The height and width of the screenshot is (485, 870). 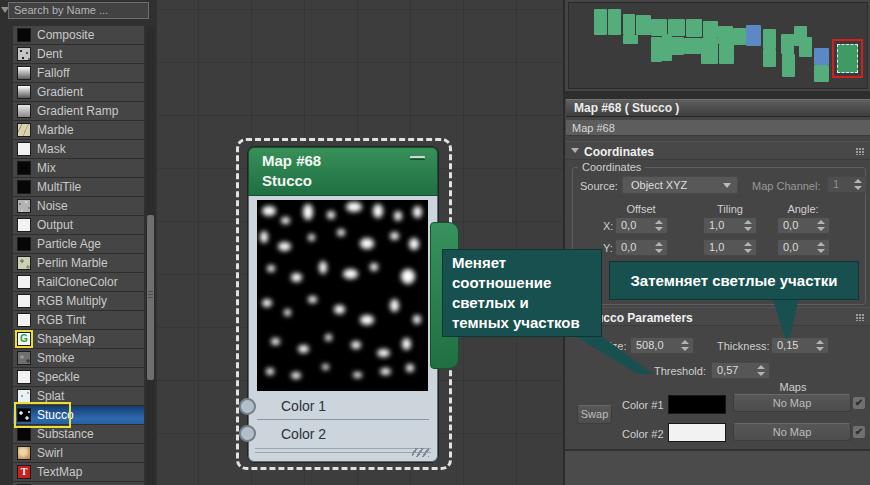 What do you see at coordinates (78, 54) in the screenshot?
I see `sidebar-item-dent: Dent` at bounding box center [78, 54].